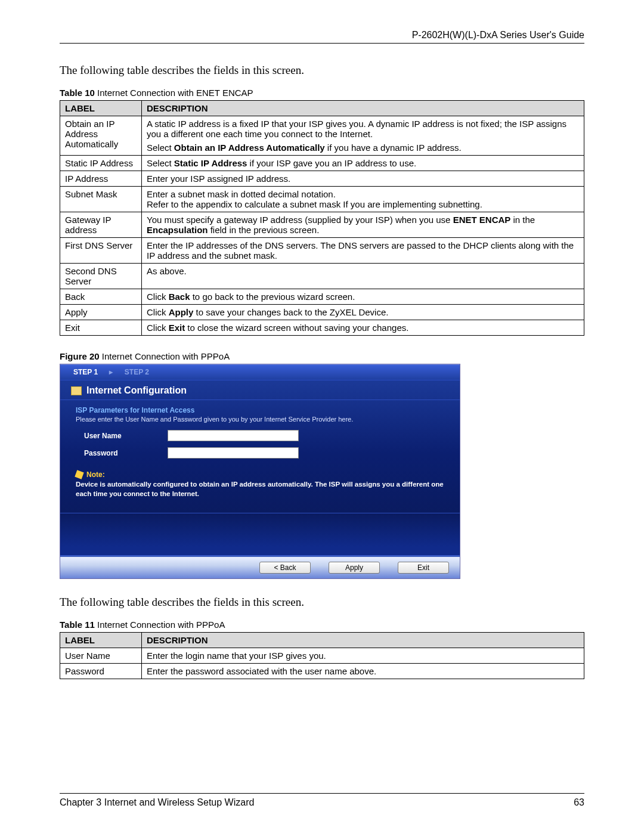  Describe the element at coordinates (522, 219) in the screenshot. I see `t: in the` at that location.